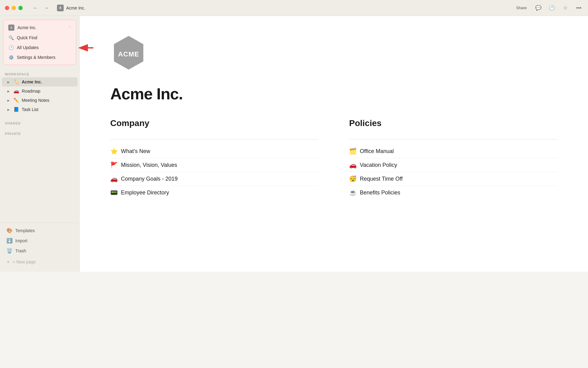 Image resolution: width=588 pixels, height=368 pixels. Describe the element at coordinates (353, 179) in the screenshot. I see `time-off-emoji: 😴` at that location.